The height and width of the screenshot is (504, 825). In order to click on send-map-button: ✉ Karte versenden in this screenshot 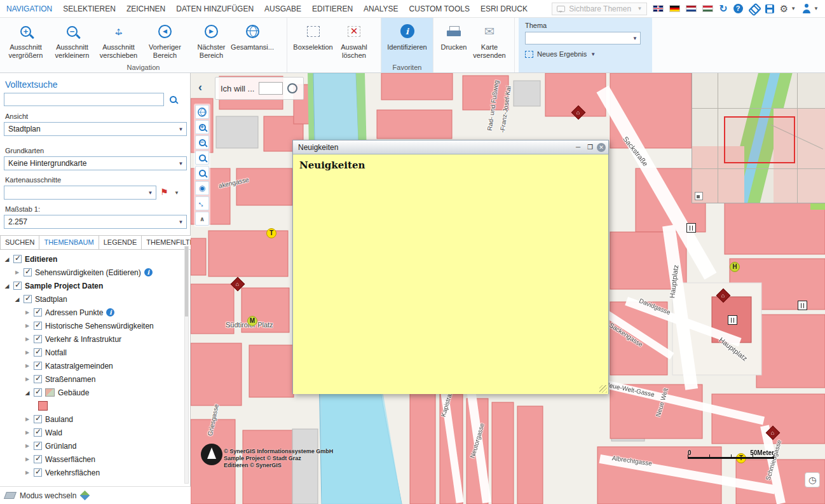, I will do `click(489, 39)`.